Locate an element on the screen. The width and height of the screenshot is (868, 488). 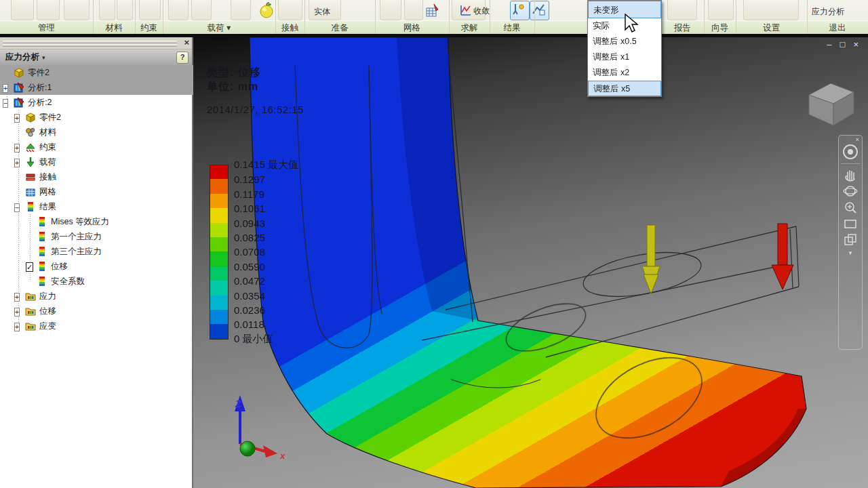
tree-item-result-14: 安全系数 is located at coordinates (108, 281).